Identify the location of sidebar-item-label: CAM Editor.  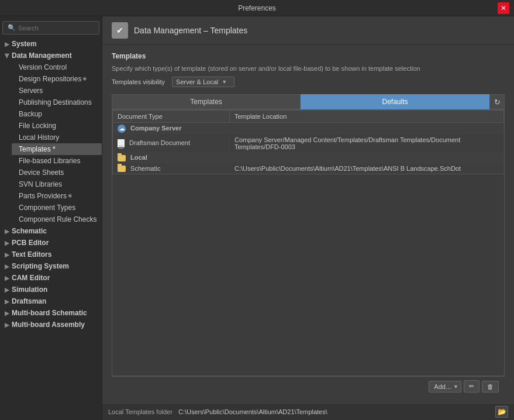
(30, 278).